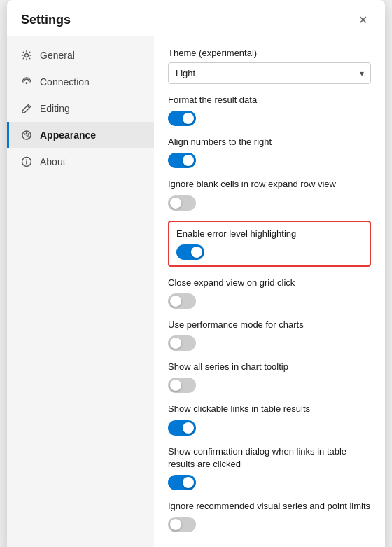  Describe the element at coordinates (270, 152) in the screenshot. I see `setting-group-align-numbers: Align numbers to the right` at that location.